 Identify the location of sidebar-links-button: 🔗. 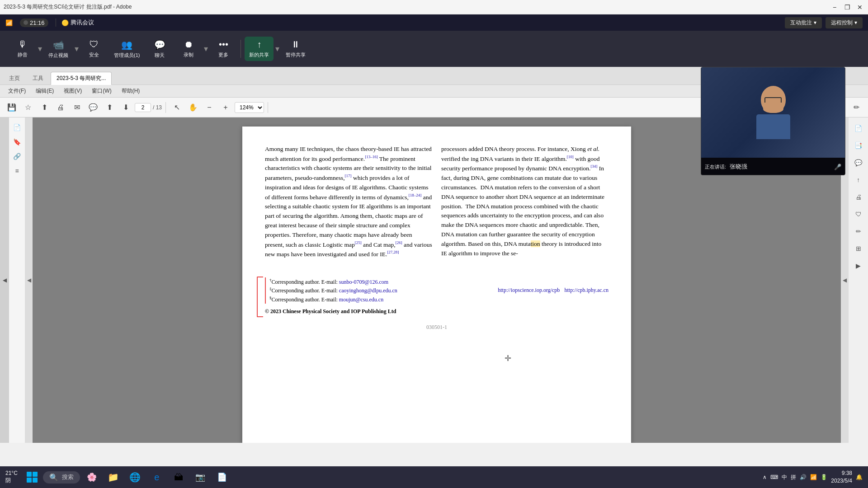
(17, 156).